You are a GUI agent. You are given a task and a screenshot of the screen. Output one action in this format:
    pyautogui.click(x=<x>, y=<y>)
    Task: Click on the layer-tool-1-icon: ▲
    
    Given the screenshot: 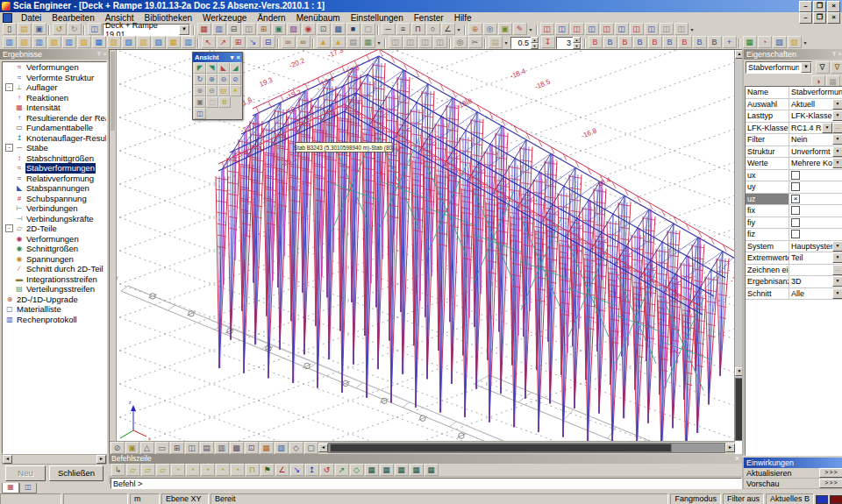 What is the action you would take?
    pyautogui.click(x=324, y=42)
    